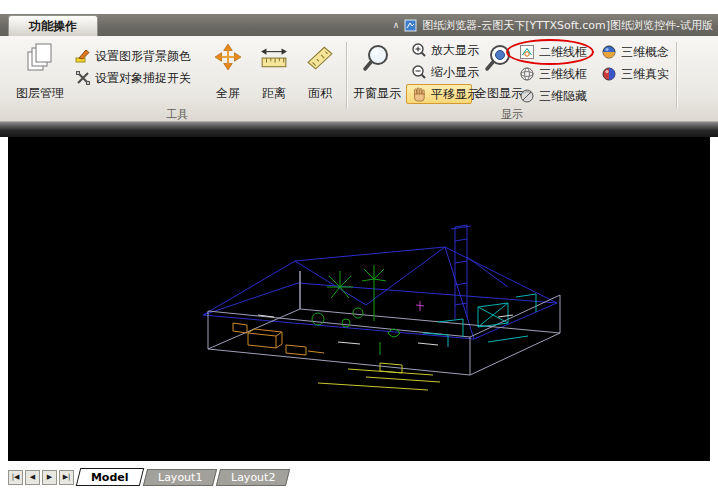  Describe the element at coordinates (274, 72) in the screenshot. I see `distance-button: 距离` at that location.